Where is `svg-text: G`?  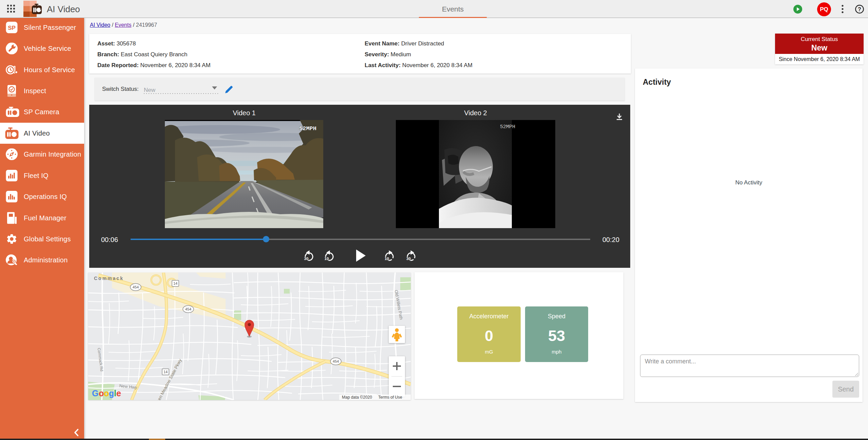
svg-text: G is located at coordinates (95, 393).